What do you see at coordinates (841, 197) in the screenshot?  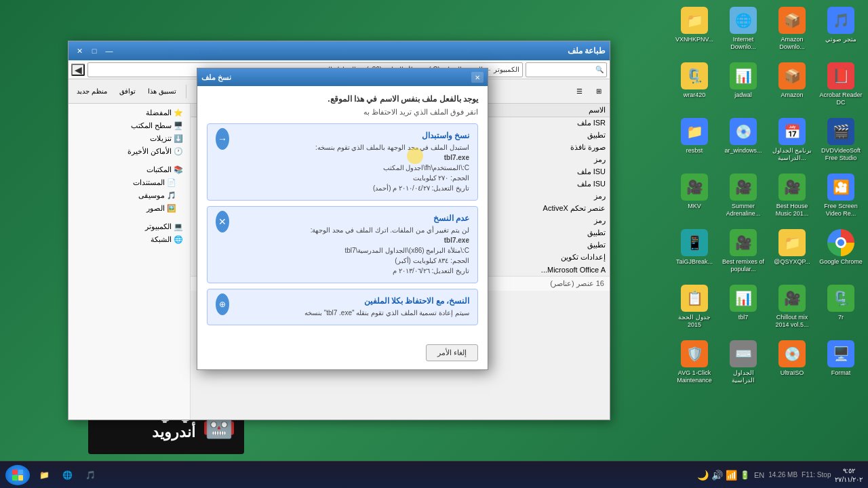 I see `desktop-icon-freescreen: 🎦 Free Screen Video Re...` at bounding box center [841, 197].